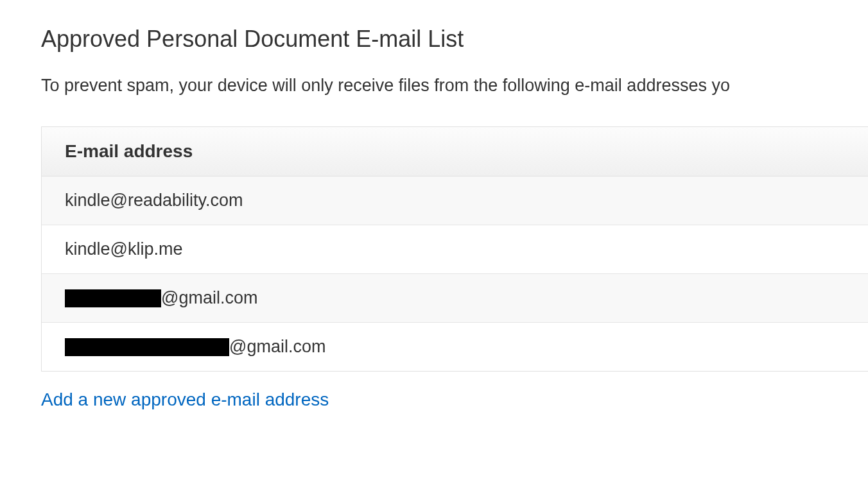 The height and width of the screenshot is (480, 868). What do you see at coordinates (154, 200) in the screenshot?
I see `email-value: kindle@readability.com` at bounding box center [154, 200].